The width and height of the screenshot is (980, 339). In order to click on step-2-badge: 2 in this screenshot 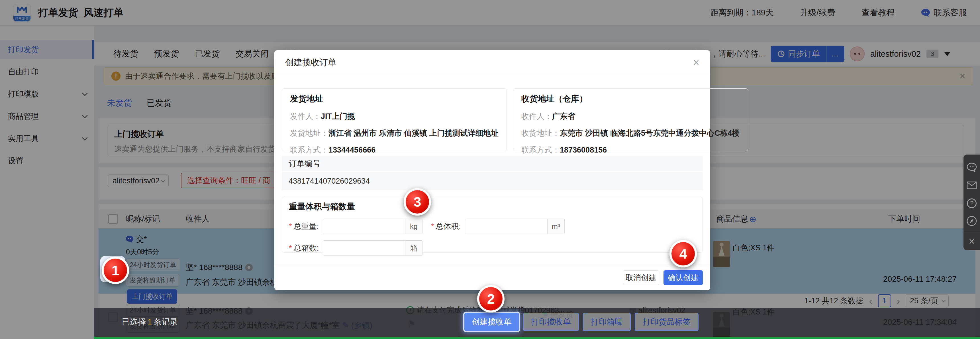, I will do `click(491, 299)`.